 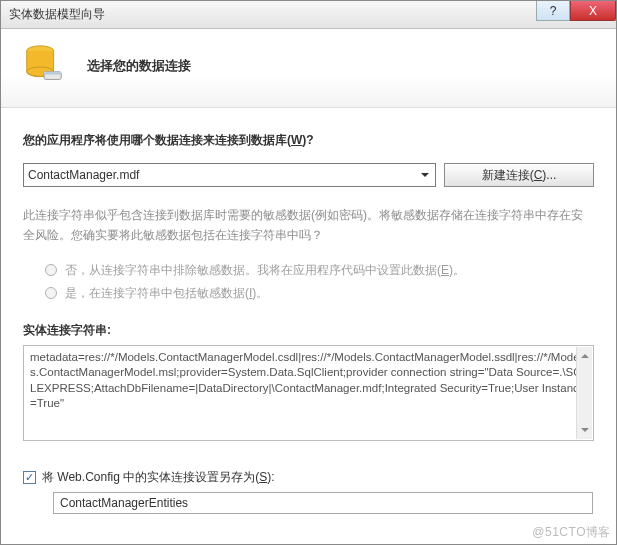 I want to click on title-bar: 实体数据模型向导 ? X, so click(x=308, y=15).